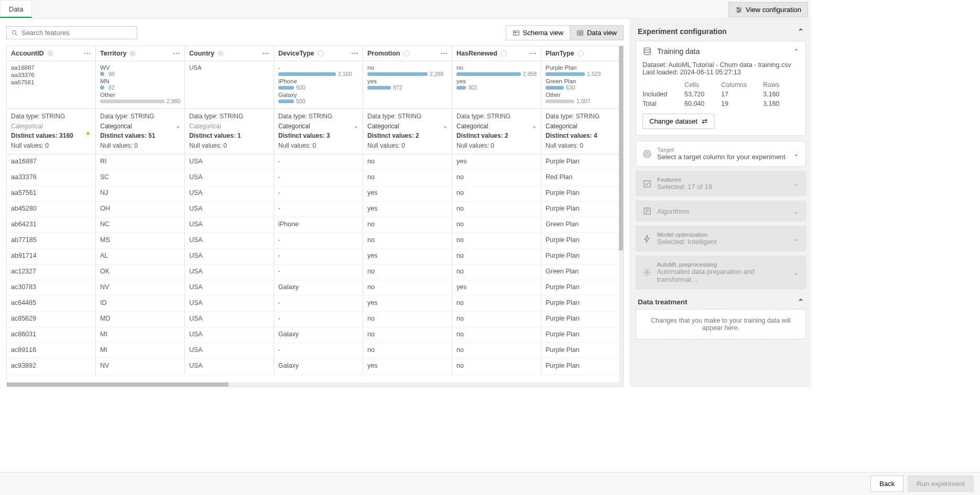  I want to click on data-cell: ac93892, so click(51, 367).